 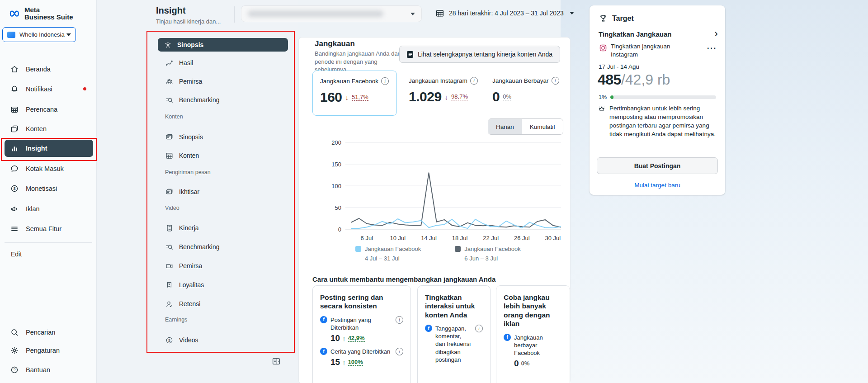 What do you see at coordinates (485, 54) in the screenshot?
I see `see-more-label: Lihat selengkapnya tentang kinerja konte…` at bounding box center [485, 54].